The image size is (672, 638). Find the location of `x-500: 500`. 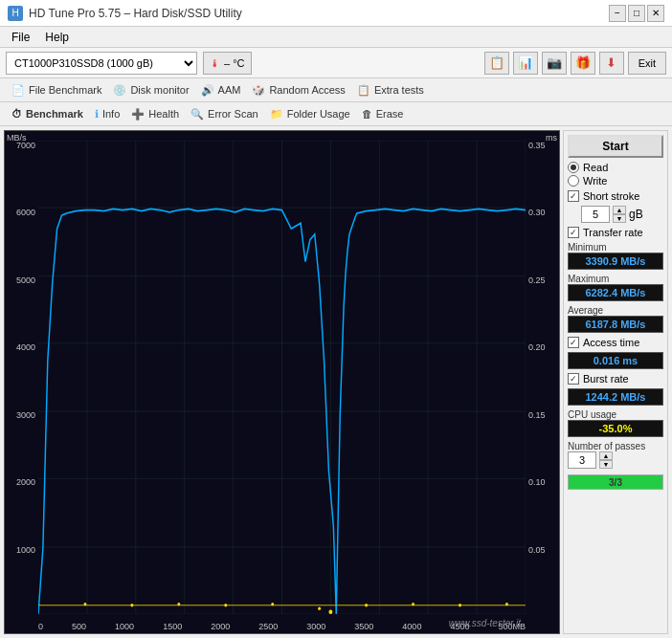

x-500: 500 is located at coordinates (78, 627).